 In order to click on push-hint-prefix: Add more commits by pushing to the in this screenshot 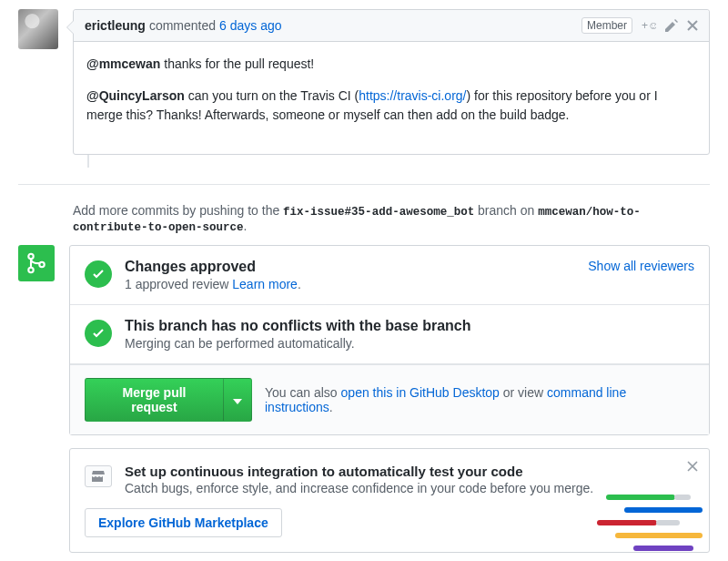, I will do `click(178, 210)`.